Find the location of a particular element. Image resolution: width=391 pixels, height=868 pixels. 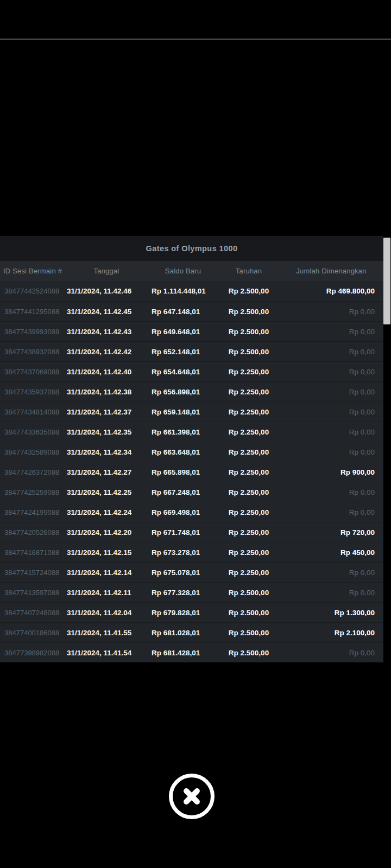

date-value: 31/1/2024, 11.42.25 is located at coordinates (106, 493).